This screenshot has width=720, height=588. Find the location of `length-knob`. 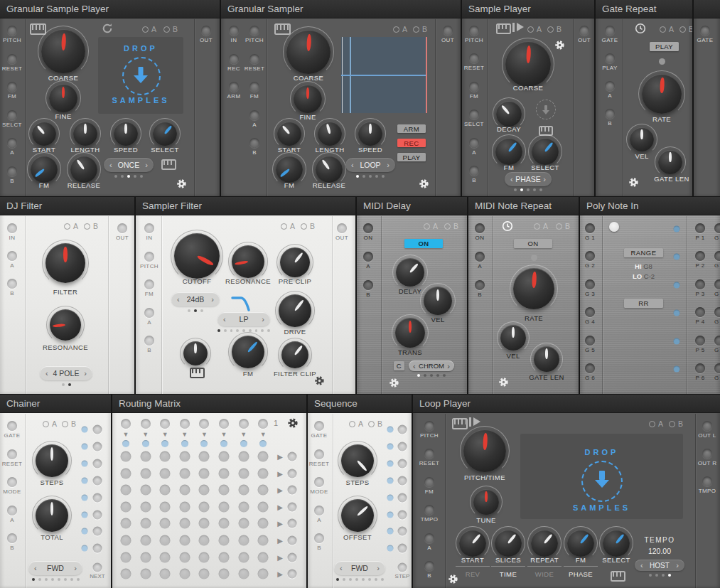

length-knob is located at coordinates (330, 134).